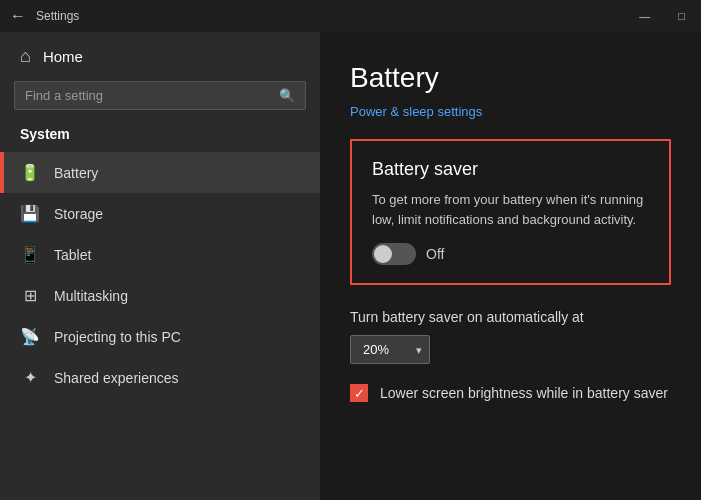 This screenshot has width=701, height=500. Describe the element at coordinates (160, 56) in the screenshot. I see `sidebar-item-home: ⌂ Home` at that location.